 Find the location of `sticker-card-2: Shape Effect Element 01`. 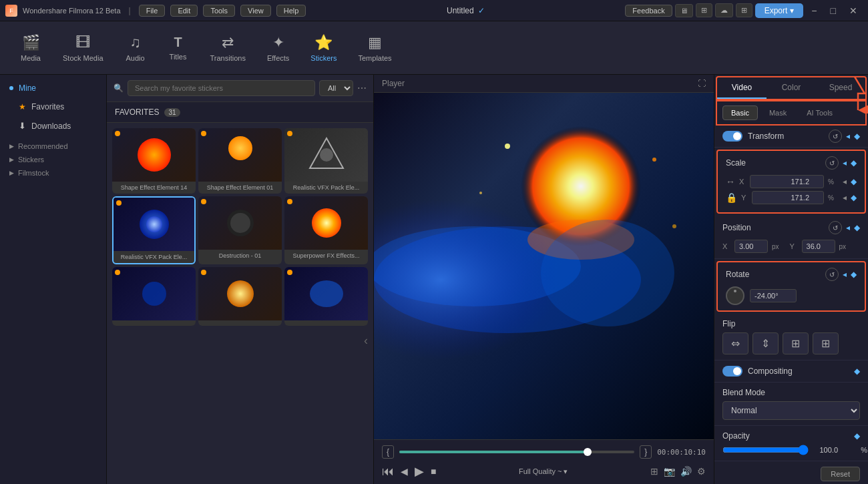

sticker-card-2: Shape Effect Element 01 is located at coordinates (240, 161).